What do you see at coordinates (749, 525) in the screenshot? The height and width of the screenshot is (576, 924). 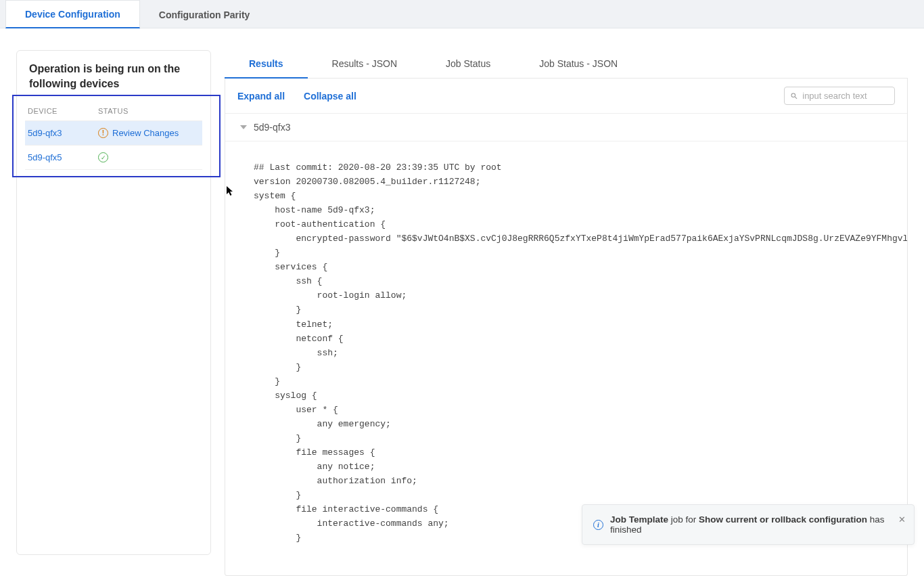 I see `toast-message: Job Template job for Show current or rol…` at bounding box center [749, 525].